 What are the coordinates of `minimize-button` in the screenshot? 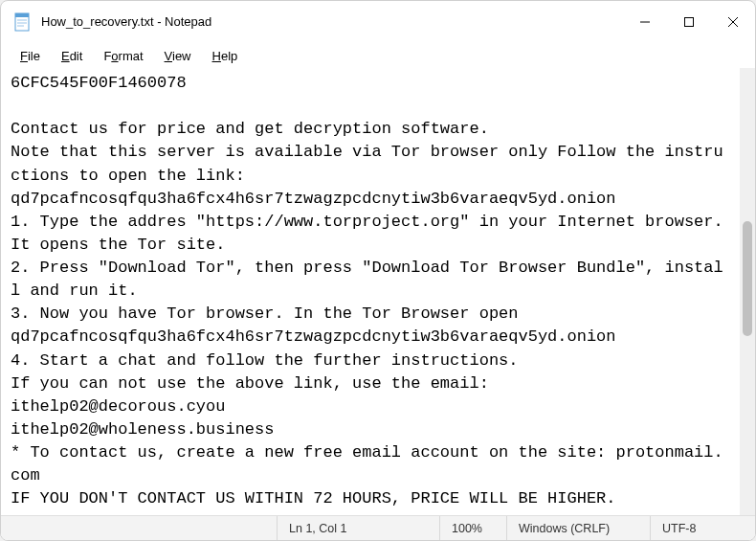 It's located at (645, 21).